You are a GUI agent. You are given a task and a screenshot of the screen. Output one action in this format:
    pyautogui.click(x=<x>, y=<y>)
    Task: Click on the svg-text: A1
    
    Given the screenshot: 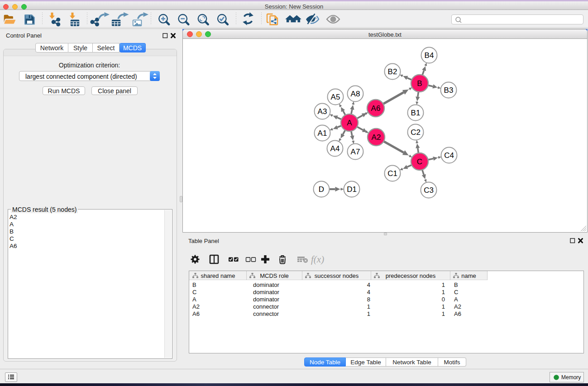 What is the action you would take?
    pyautogui.click(x=322, y=133)
    